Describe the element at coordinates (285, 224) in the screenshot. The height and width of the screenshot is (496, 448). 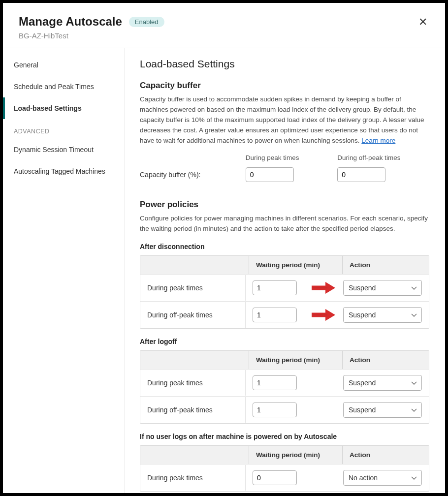
I see `power-policies-description: Configure policies for power managing ma…` at that location.